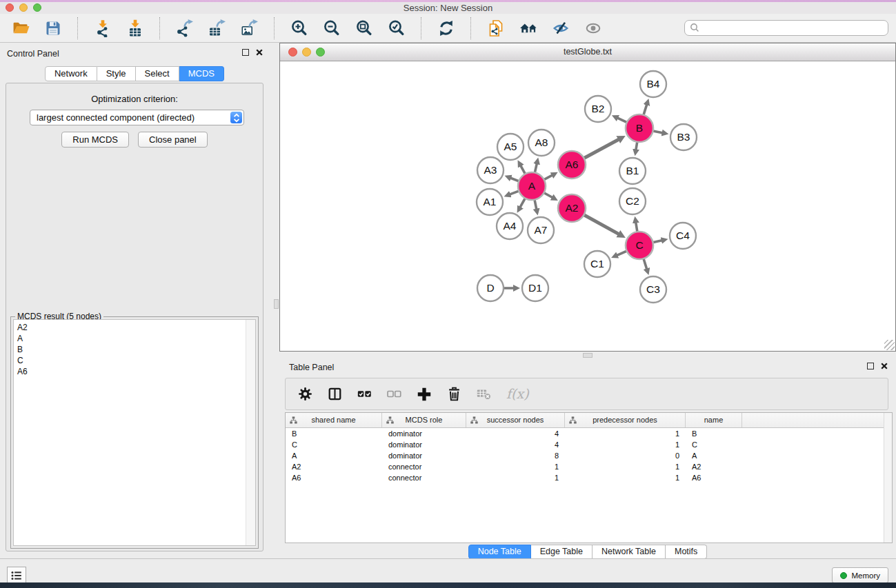  Describe the element at coordinates (334, 420) in the screenshot. I see `column-header-shared-name: shared name` at that location.